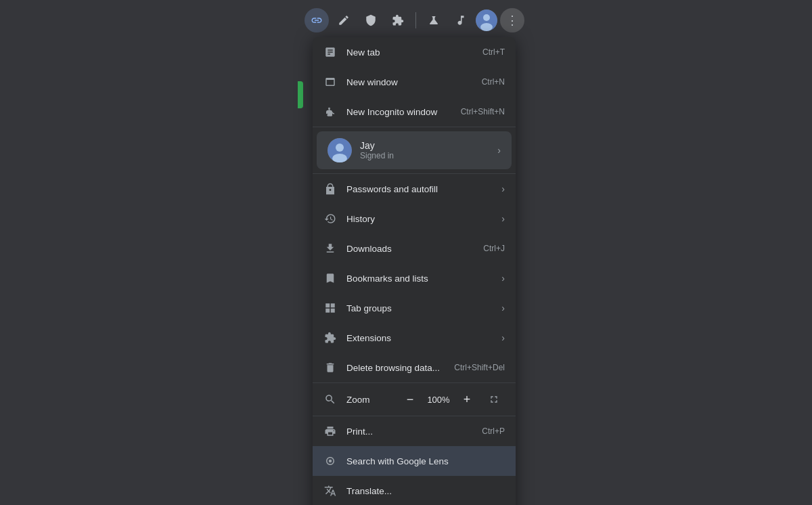 The width and height of the screenshot is (812, 505). What do you see at coordinates (487, 20) in the screenshot?
I see `avatar` at bounding box center [487, 20].